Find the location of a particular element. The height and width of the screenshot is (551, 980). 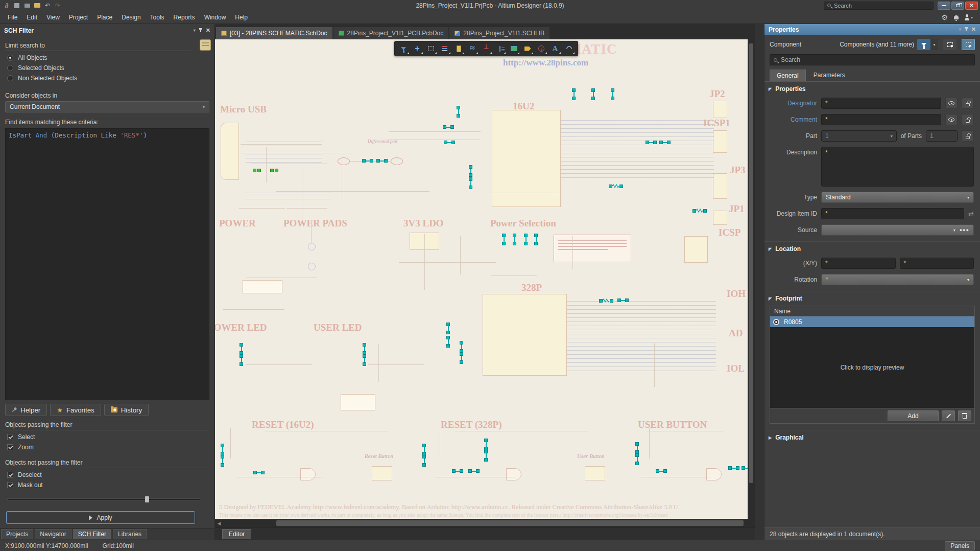

panel-pin-icon is located at coordinates (966, 30).